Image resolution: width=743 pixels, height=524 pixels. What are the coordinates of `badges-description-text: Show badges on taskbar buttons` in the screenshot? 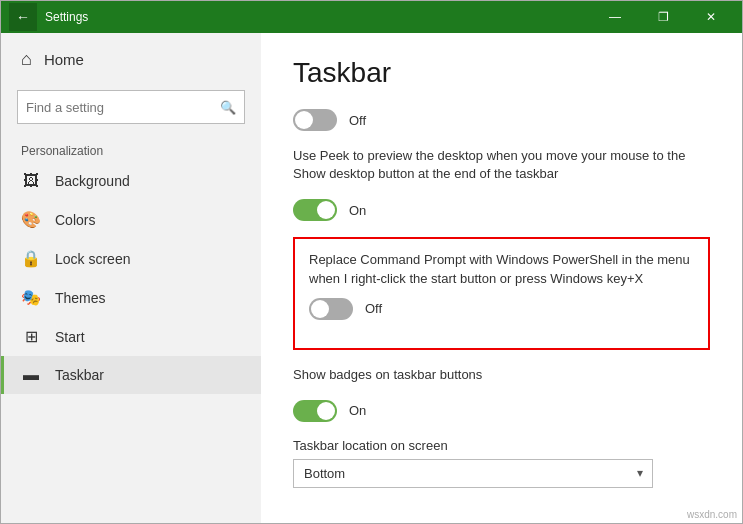 It's located at (493, 375).